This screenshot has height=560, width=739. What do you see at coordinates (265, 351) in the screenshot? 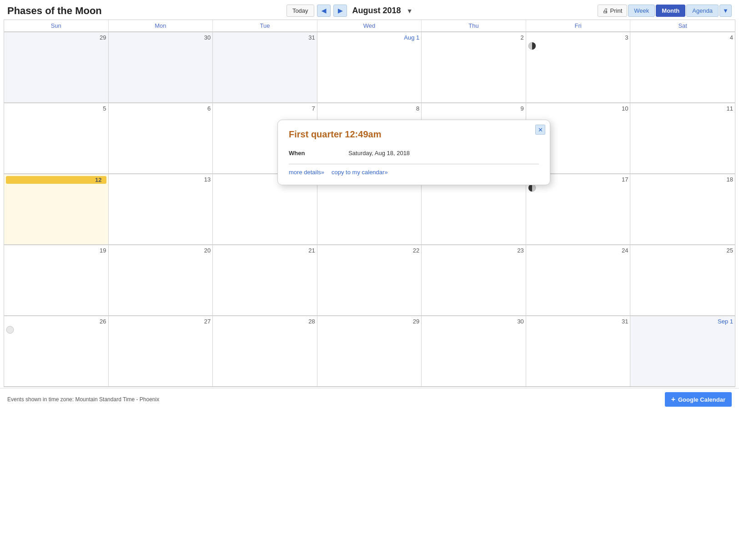
I see `day-cell: 28` at bounding box center [265, 351].